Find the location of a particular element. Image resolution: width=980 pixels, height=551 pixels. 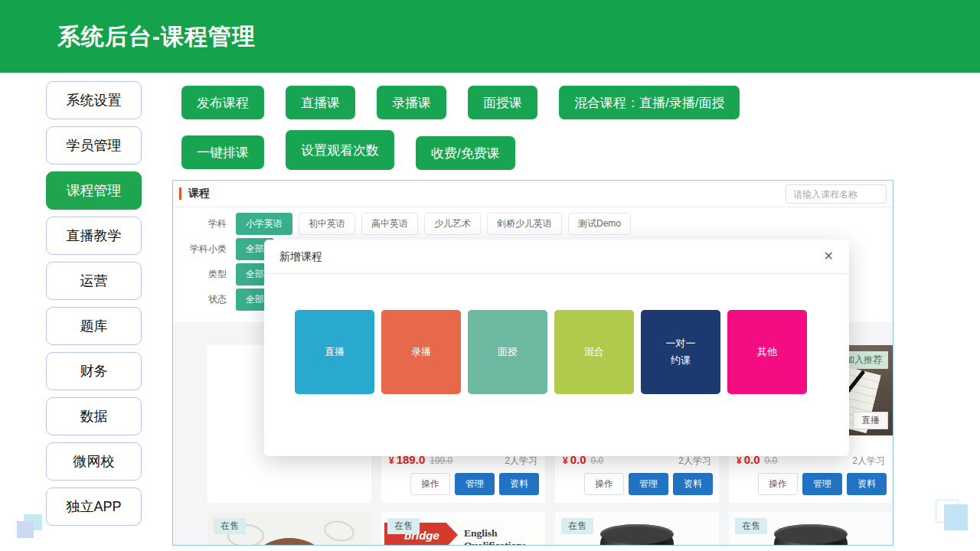

course-type-mixed: 混合 is located at coordinates (594, 352).